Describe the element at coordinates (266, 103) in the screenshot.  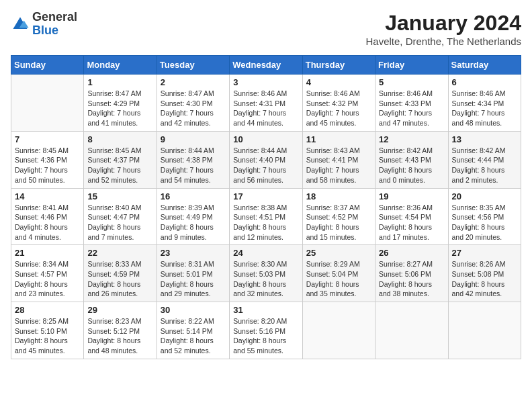
I see `calendar-day-cell: 3Sunrise: 8:46 AM Sunset: 4:31 PM Daylig…` at that location.